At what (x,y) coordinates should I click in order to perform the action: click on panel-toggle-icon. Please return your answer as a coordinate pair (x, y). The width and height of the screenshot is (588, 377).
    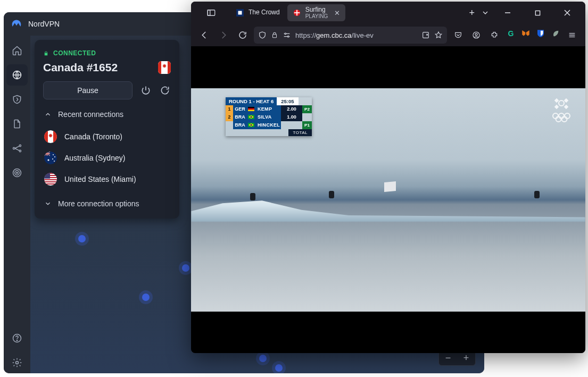
    Looking at the image, I should click on (211, 13).